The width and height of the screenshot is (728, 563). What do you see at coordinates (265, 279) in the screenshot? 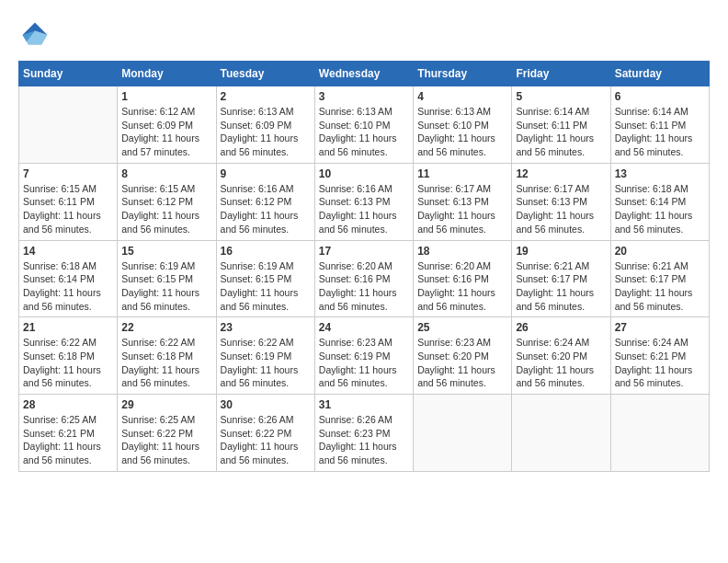
I see `day-cell: 16Sunrise: 6:19 AM Sunset: 6:15 PM Dayli…` at bounding box center [265, 279].